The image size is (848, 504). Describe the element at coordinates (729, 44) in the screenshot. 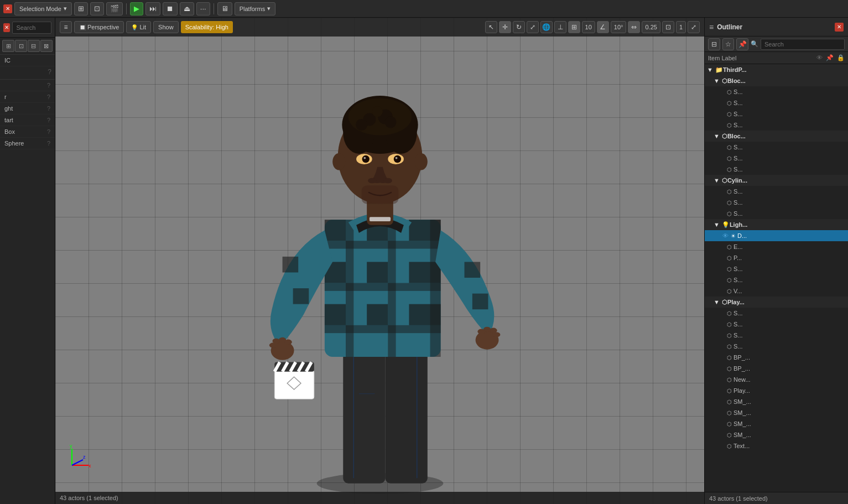

I see `star-filter-btn: ☆` at that location.